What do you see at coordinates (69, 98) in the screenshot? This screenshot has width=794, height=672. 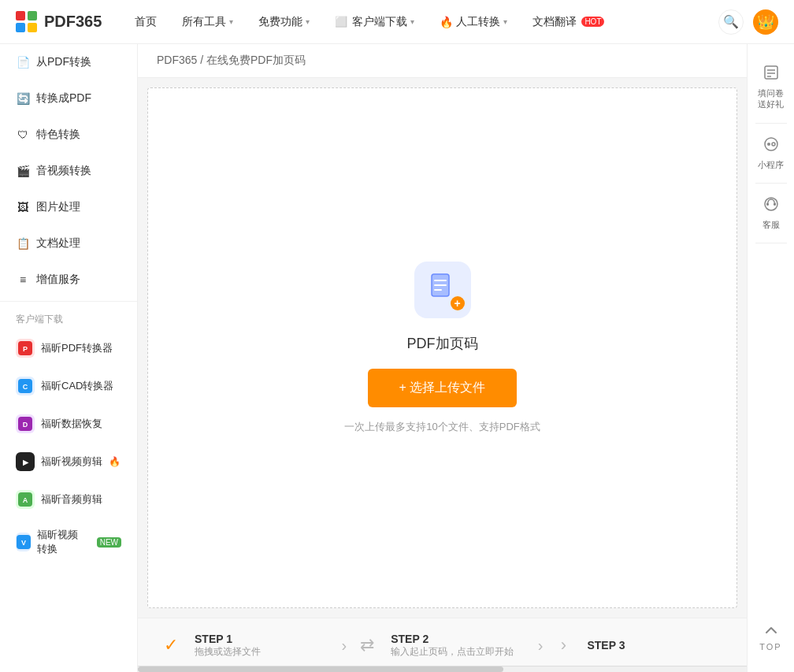 I see `sidebar-item-to-pdf: 🔄 转换成PDF` at bounding box center [69, 98].